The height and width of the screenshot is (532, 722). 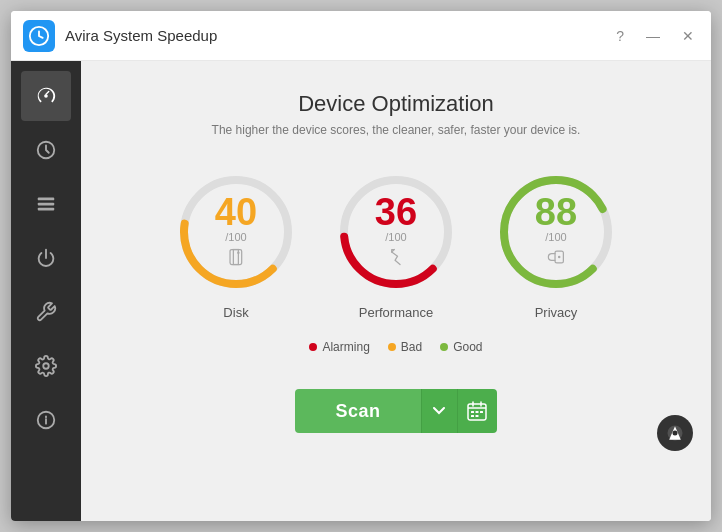 What do you see at coordinates (396, 104) in the screenshot?
I see `page-title: Device Optimization` at bounding box center [396, 104].